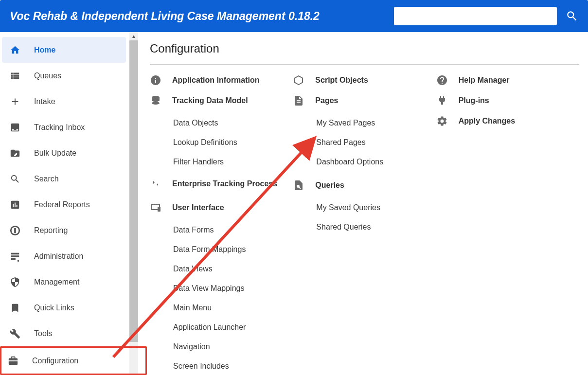  Describe the element at coordinates (134, 36) in the screenshot. I see `scrollbar-up-arrow: ▲` at that location.